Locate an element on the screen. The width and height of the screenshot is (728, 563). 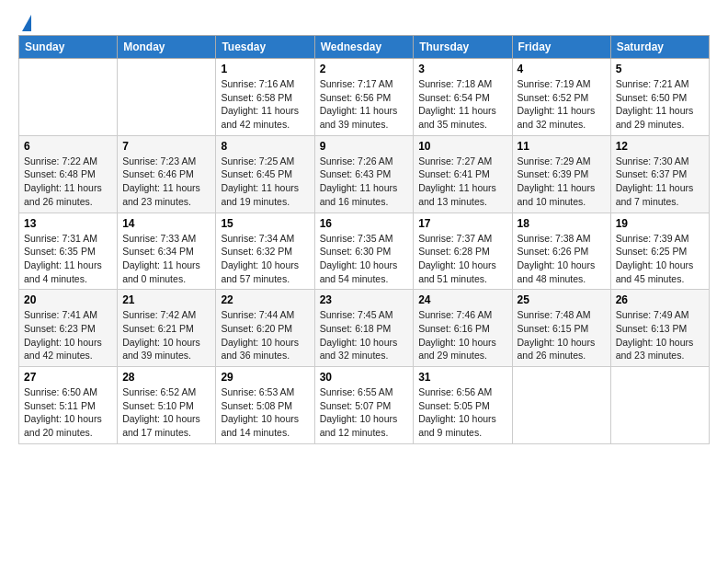
day-number: 16 is located at coordinates (364, 224).